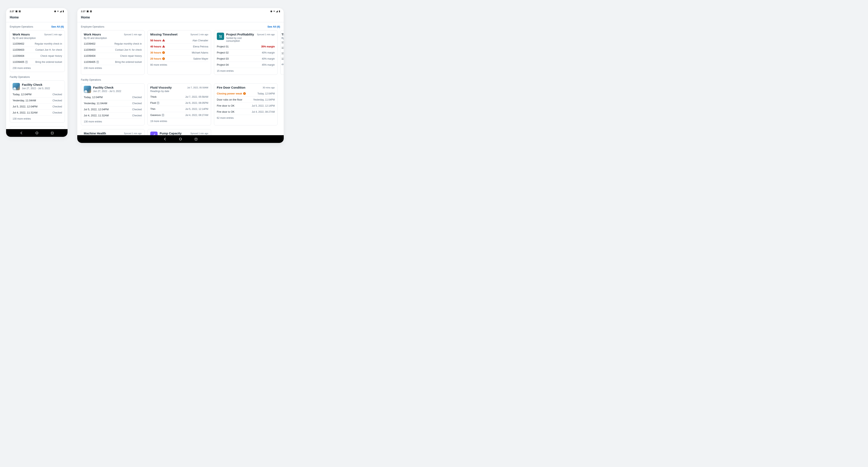  I want to click on list-row: Fire door is OKJul 4, 2022, 08:27AM, so click(246, 112).